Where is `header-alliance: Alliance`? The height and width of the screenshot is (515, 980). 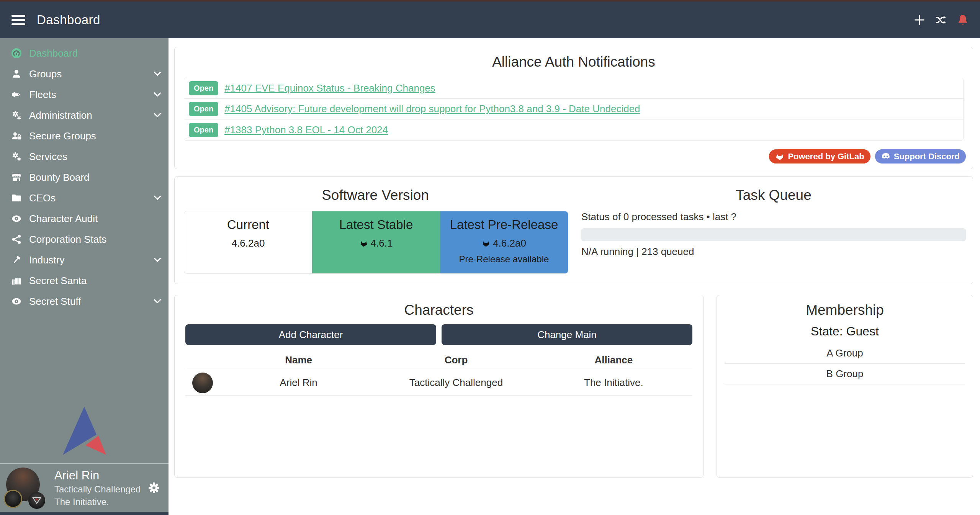 header-alliance: Alliance is located at coordinates (614, 360).